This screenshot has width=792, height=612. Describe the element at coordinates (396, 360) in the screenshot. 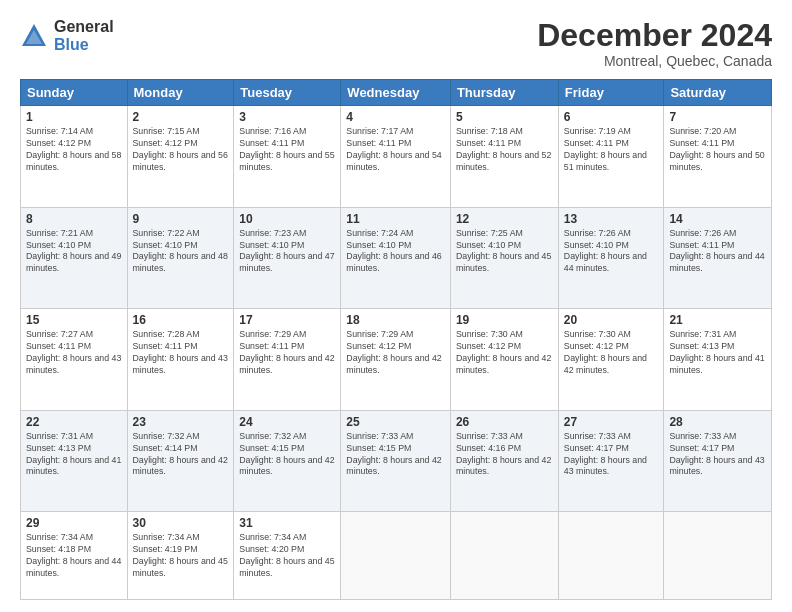

I see `calendar-cell: 18Sunrise: 7:29 AMSunset: 4:12 PMDayligh…` at that location.